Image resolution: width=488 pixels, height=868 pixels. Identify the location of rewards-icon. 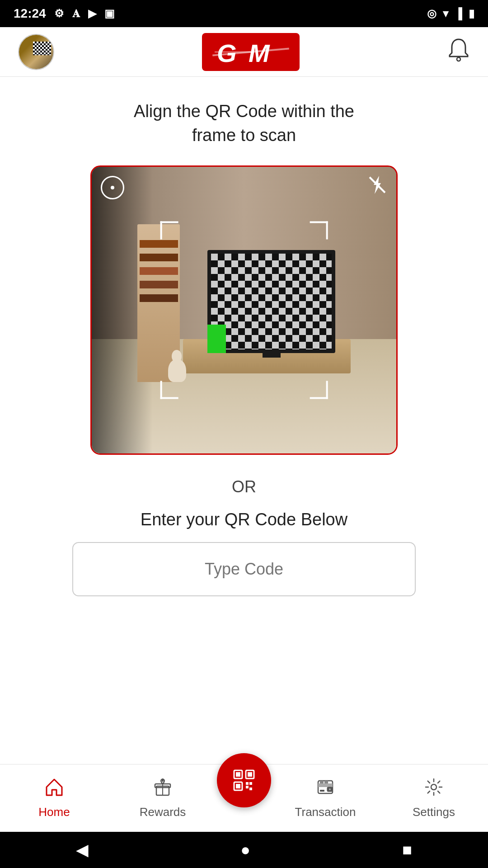
(163, 789).